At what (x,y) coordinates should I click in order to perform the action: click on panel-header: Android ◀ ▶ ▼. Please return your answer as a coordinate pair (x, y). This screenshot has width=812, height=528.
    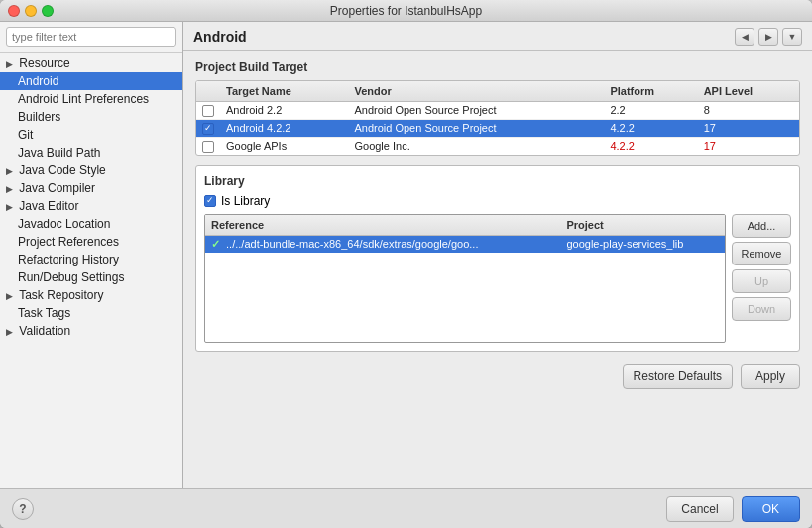
    Looking at the image, I should click on (498, 36).